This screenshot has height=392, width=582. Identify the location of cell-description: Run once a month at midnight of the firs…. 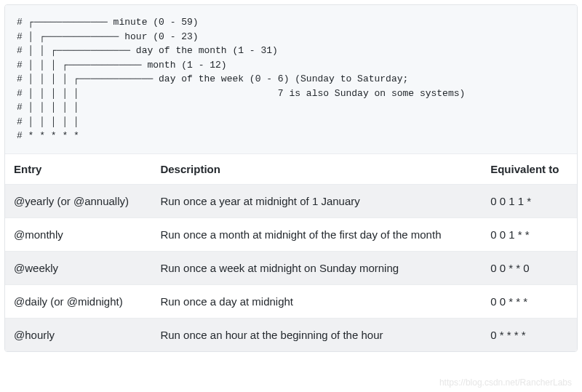
(316, 234).